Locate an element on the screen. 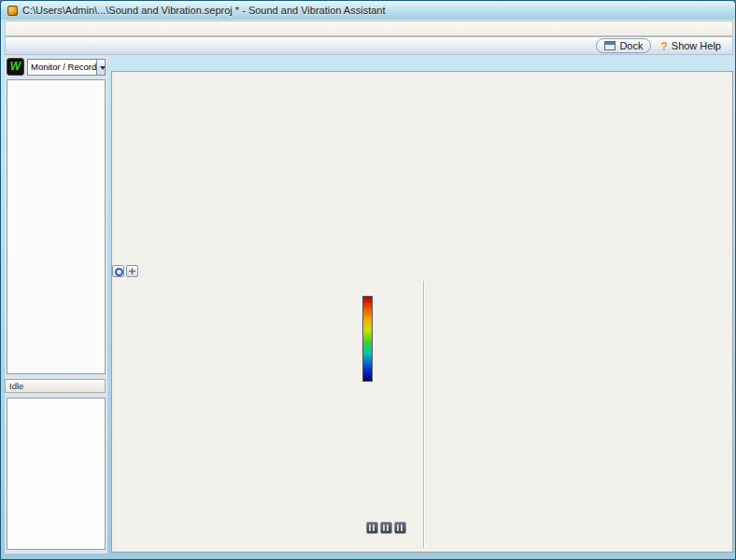  show-help-button: ? Show Help is located at coordinates (691, 46).